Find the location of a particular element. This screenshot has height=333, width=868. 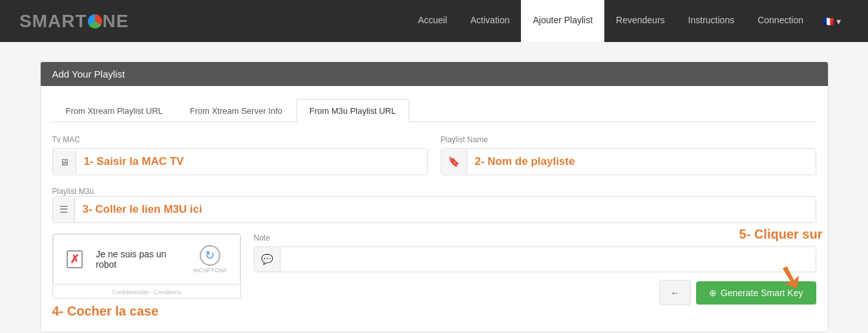

captcha-container: ✗ Je ne suis pas un robot ↻ reCAPTCHA Co… is located at coordinates (147, 266).